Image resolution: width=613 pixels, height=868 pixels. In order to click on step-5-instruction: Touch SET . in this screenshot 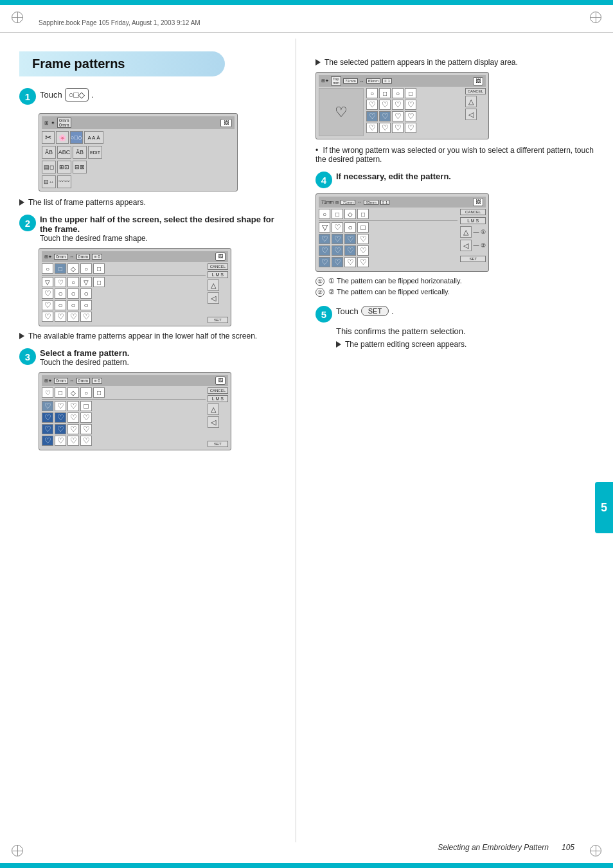, I will do `click(365, 311)`.